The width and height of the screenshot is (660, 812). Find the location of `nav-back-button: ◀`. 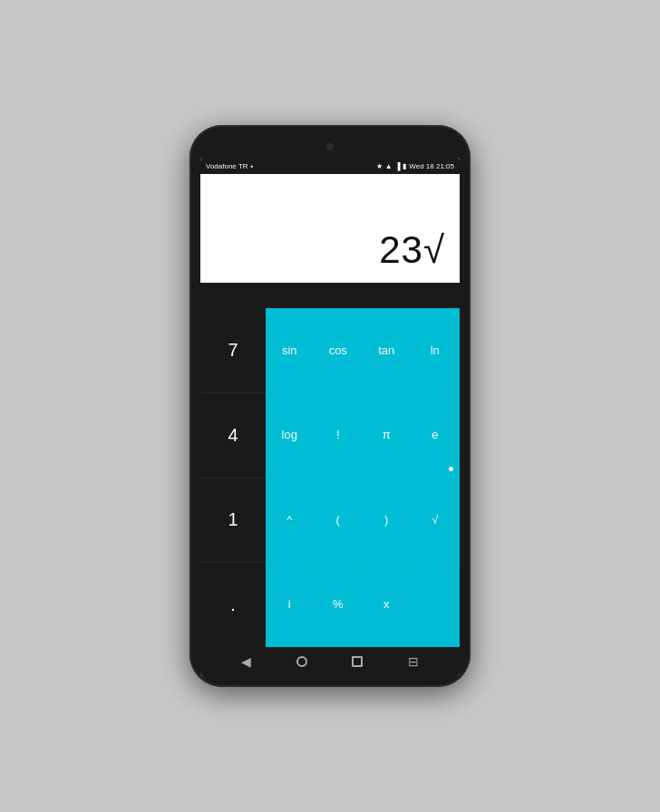

nav-back-button: ◀ is located at coordinates (247, 662).